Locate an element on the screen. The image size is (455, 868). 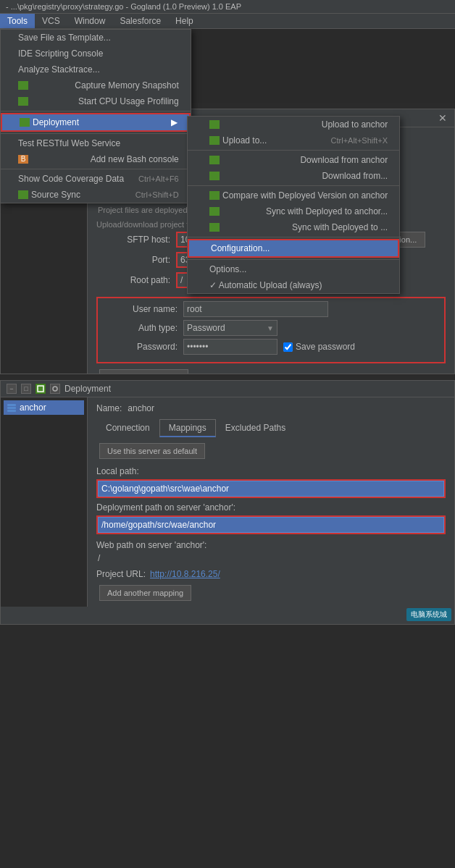
menu-coverage: Show Code Coverage Data Ctrl+Alt+F6 is located at coordinates (96, 179).